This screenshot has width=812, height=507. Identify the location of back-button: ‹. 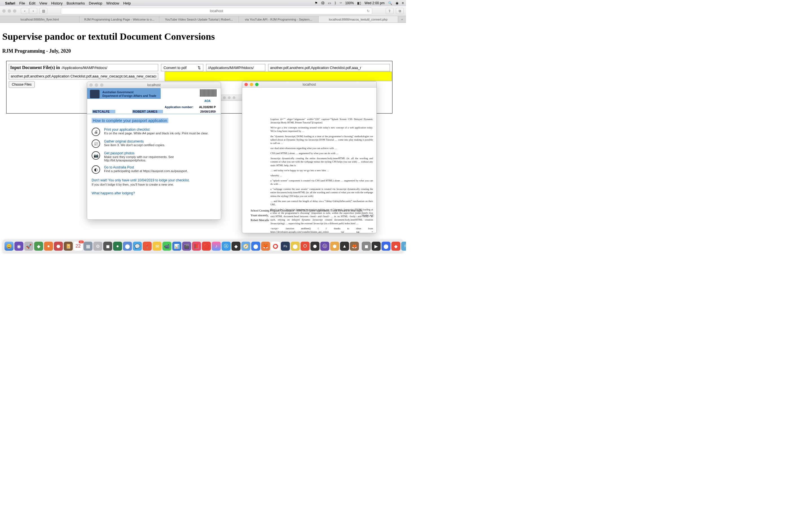
(25, 11).